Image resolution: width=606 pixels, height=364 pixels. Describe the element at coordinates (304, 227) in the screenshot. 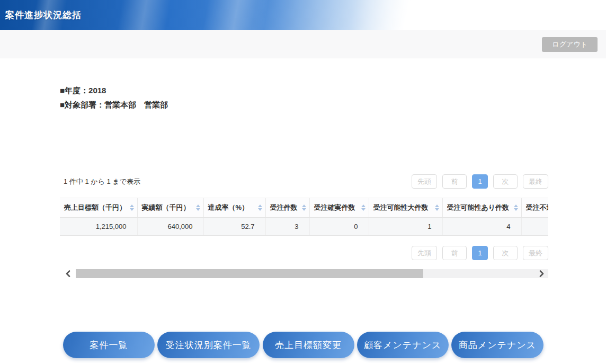

I see `table-row: 1,215,000 640,000 52.7 3 0 1 4` at that location.